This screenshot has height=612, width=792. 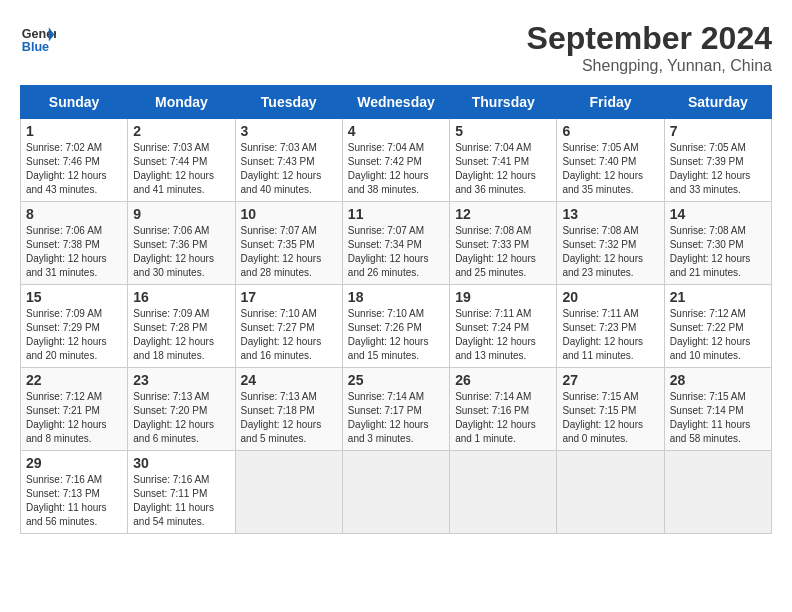 What do you see at coordinates (396, 160) in the screenshot?
I see `calendar-week-row: 1Sunrise: 7:02 AMSunset: 7:46 PMDaylight…` at bounding box center [396, 160].